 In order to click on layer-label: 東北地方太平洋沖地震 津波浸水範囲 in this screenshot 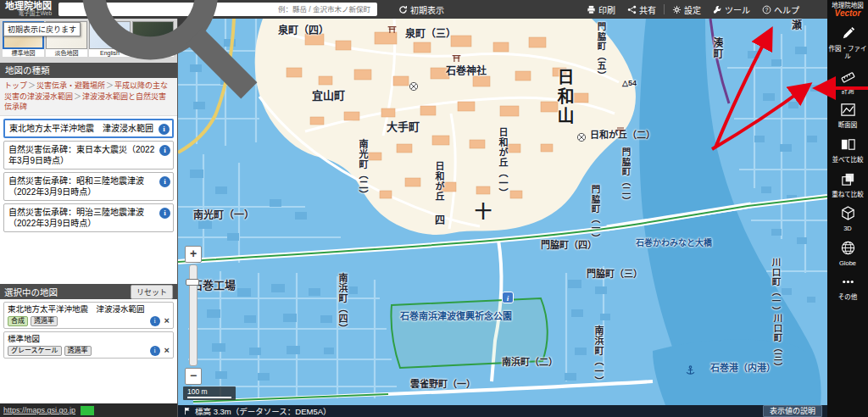, I will do `click(81, 129)`.